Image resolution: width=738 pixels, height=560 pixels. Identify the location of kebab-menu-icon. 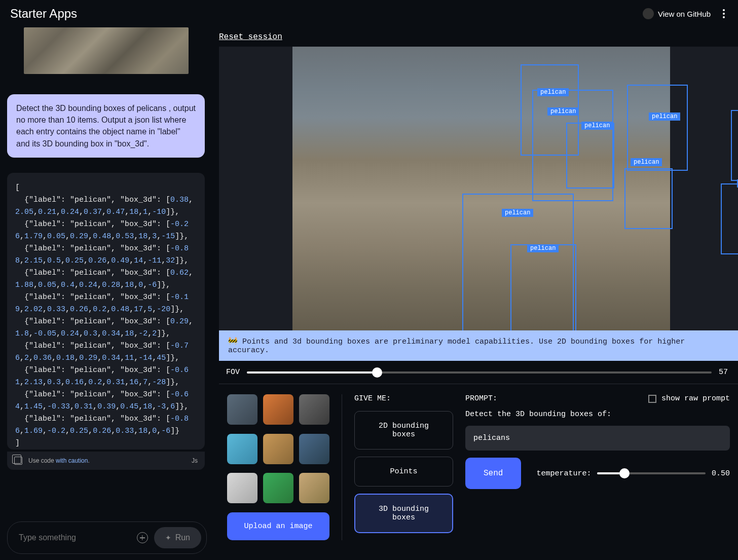
(724, 14).